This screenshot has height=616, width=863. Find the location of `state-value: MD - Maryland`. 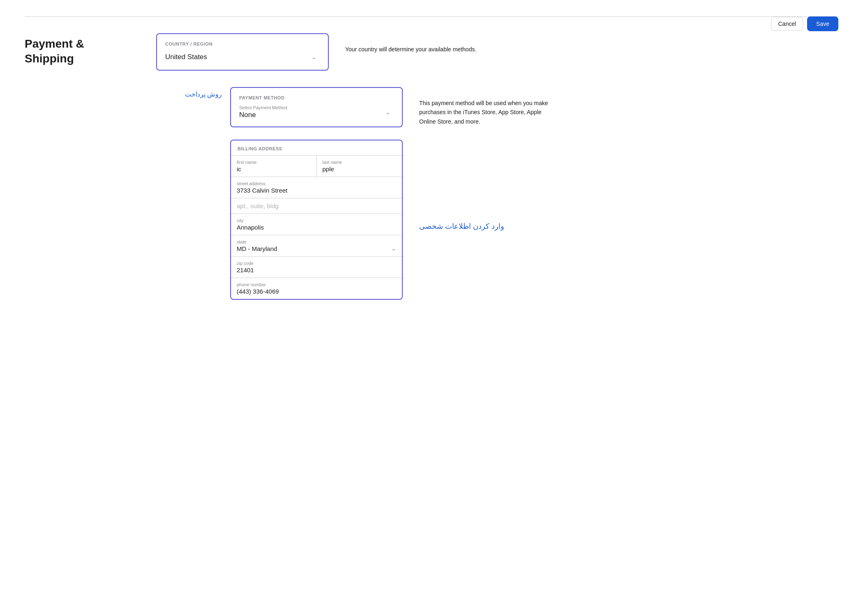

state-value: MD - Maryland is located at coordinates (314, 249).